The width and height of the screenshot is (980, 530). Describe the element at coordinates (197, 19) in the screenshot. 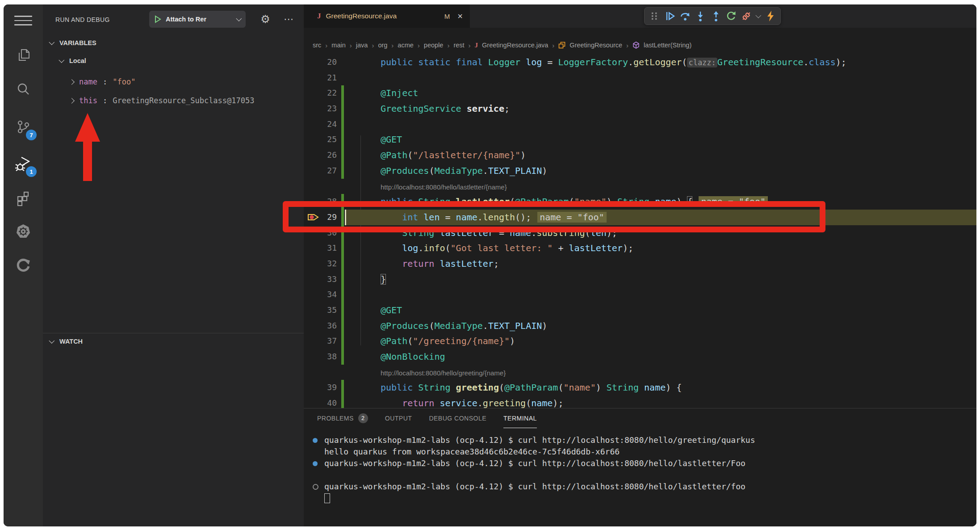

I see `launch-config-button: Attach to Rer` at that location.